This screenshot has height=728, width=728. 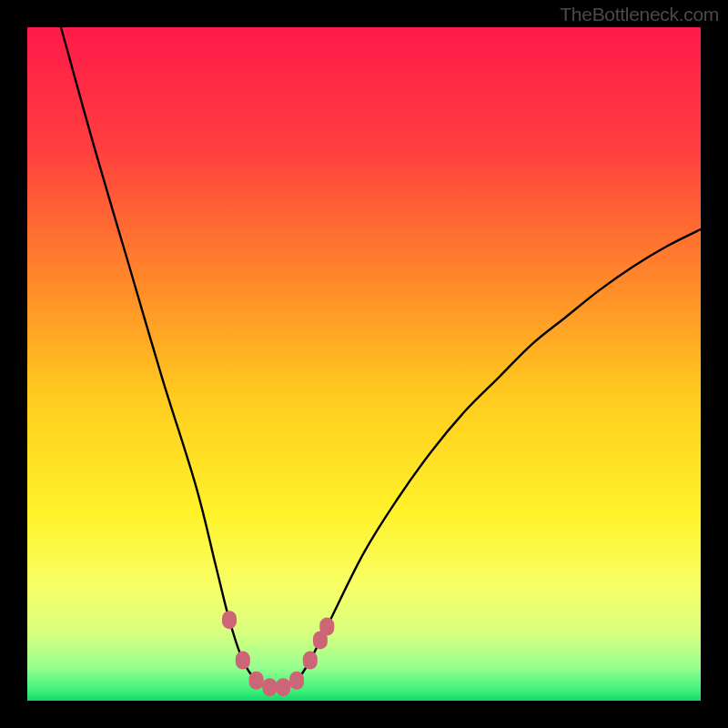 I want to click on watermark-text: TheBottleneck.com, so click(x=639, y=15).